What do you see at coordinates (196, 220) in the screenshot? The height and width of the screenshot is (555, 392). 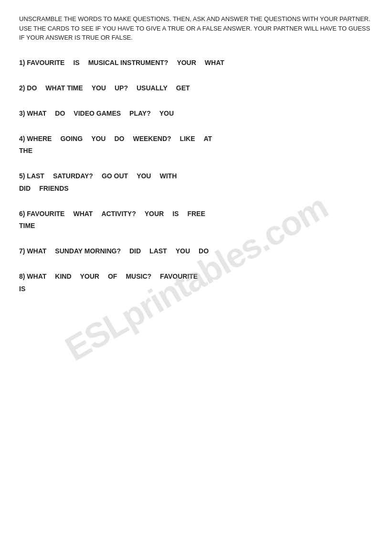 I see `question-6: 6) FAVOURITEWHATACTIVITY?YOURISFREETIME` at bounding box center [196, 220].